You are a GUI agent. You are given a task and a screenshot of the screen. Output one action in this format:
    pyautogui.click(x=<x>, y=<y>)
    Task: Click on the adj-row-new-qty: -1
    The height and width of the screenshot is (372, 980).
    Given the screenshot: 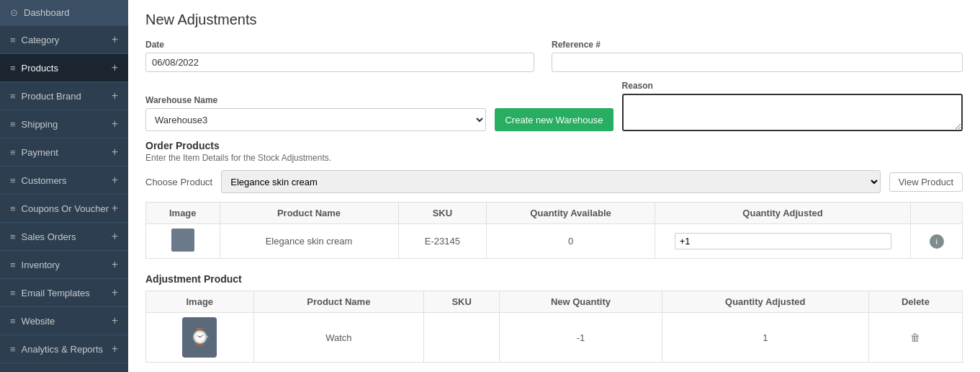 What is the action you would take?
    pyautogui.click(x=581, y=337)
    